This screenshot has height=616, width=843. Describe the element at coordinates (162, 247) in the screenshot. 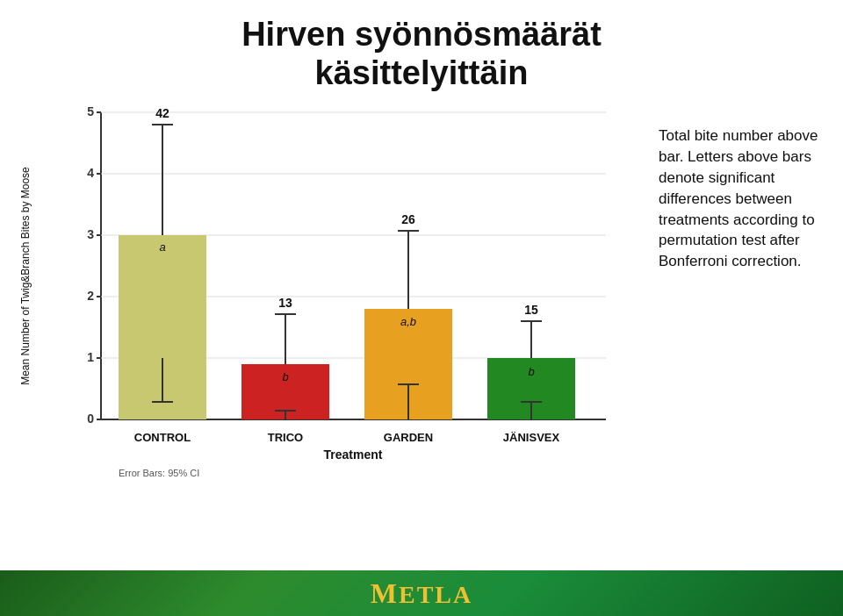

I see `svg-text: a` at that location.